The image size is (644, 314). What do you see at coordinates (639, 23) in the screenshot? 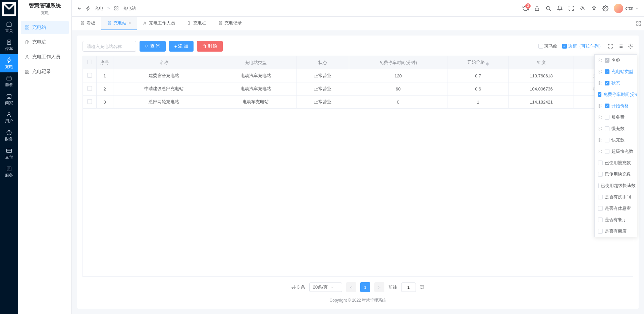
I see `tabs-grid-icon` at bounding box center [639, 23].